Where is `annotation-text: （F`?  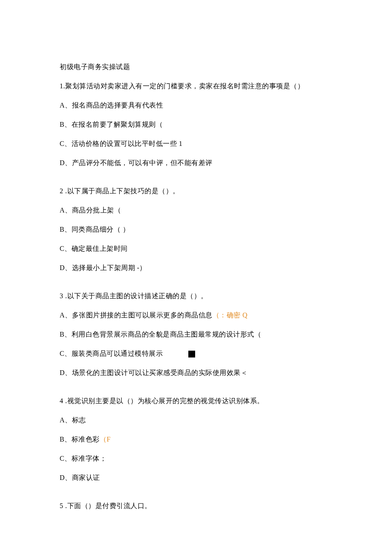 annotation-text: （F is located at coordinates (105, 439).